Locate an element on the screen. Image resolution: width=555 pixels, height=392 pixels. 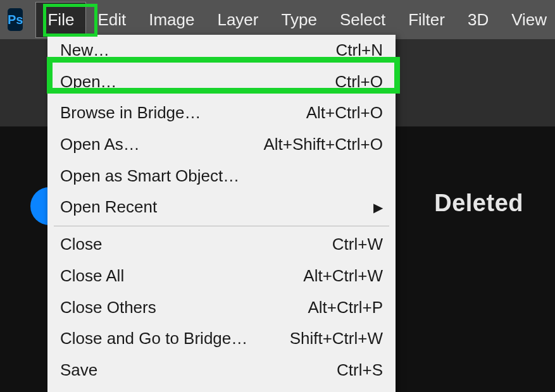
menu-item-label: Close is located at coordinates (81, 245).